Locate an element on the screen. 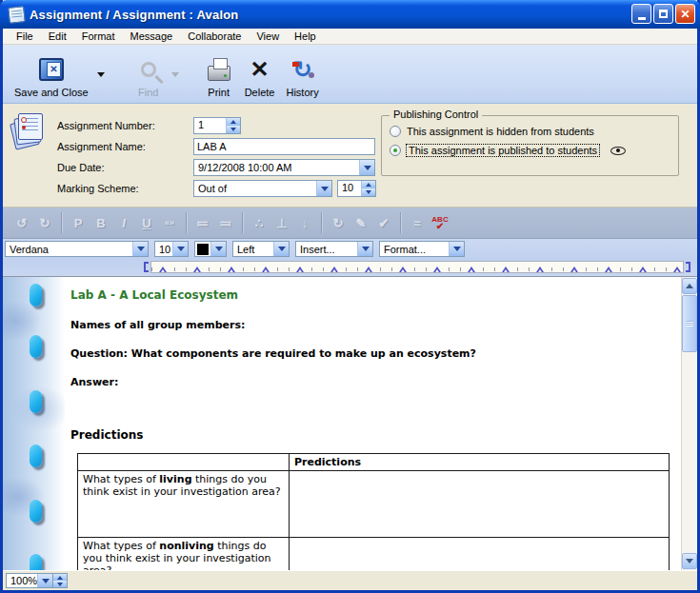  special-characters-icon: «» is located at coordinates (170, 223).